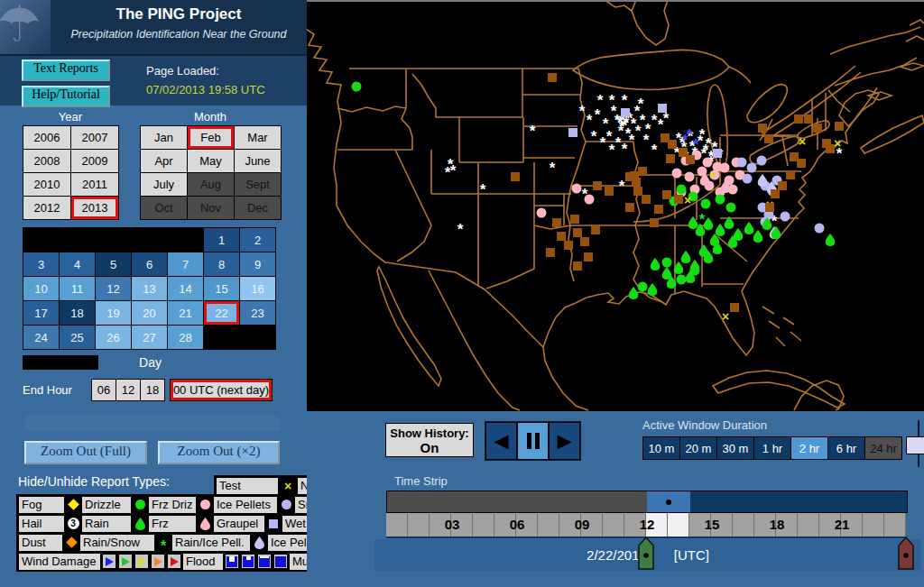  What do you see at coordinates (647, 501) in the screenshot?
I see `time-strip-overview-bar` at bounding box center [647, 501].